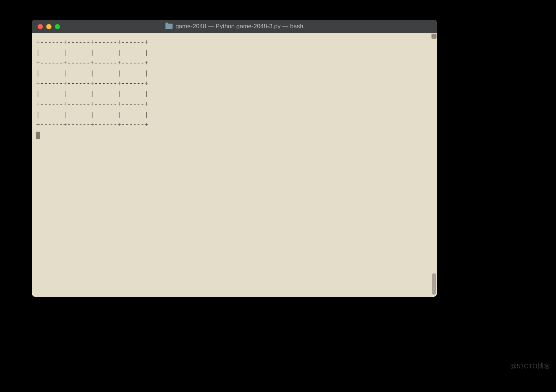 This screenshot has width=556, height=392. What do you see at coordinates (169, 26) in the screenshot?
I see `folder-icon` at bounding box center [169, 26].